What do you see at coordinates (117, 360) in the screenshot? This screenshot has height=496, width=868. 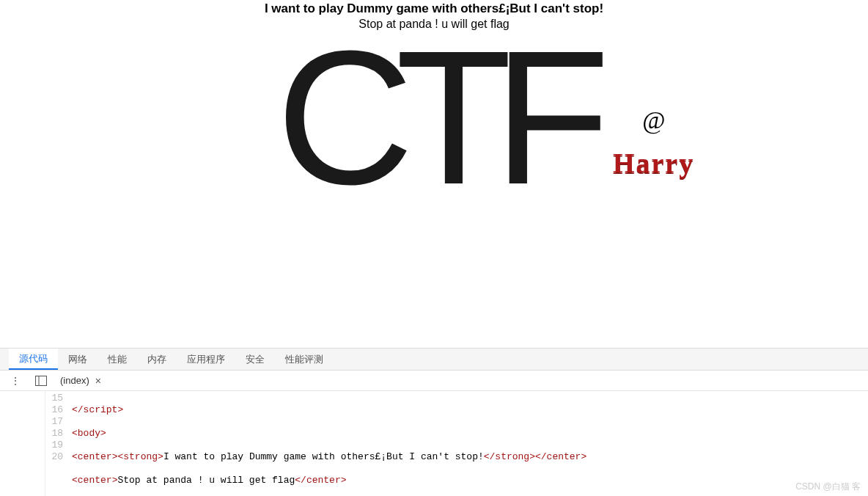 I see `tab-performance: 性能` at bounding box center [117, 360].